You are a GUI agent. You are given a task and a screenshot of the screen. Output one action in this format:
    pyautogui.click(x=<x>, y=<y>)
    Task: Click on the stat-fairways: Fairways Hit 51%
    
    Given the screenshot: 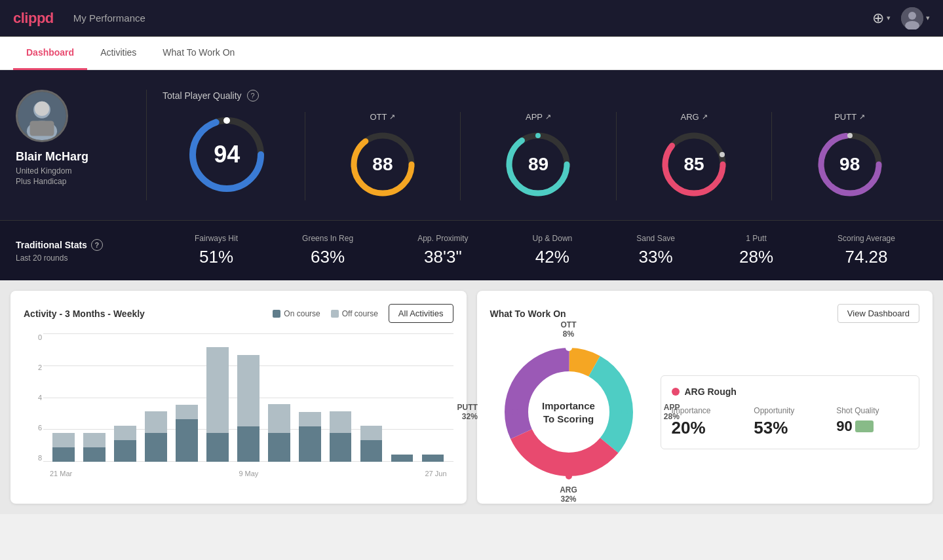 What is the action you would take?
    pyautogui.click(x=216, y=250)
    